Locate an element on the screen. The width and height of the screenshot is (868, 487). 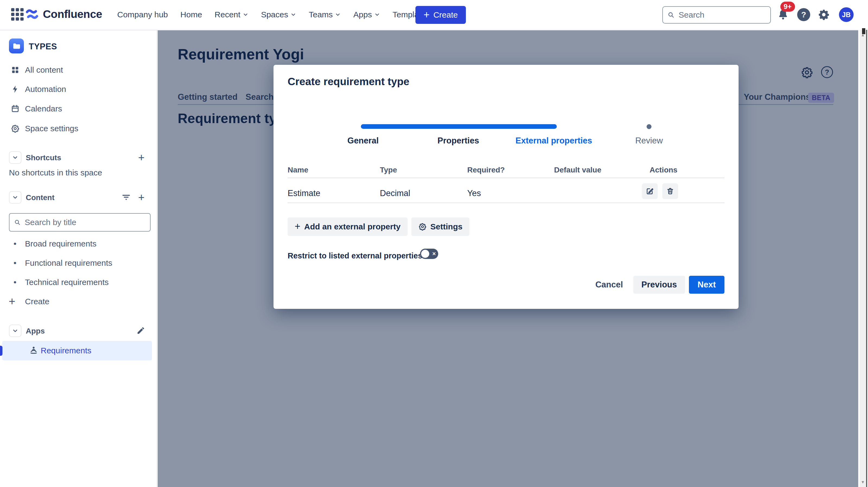
nav-item-spaces: Spaces is located at coordinates (279, 15).